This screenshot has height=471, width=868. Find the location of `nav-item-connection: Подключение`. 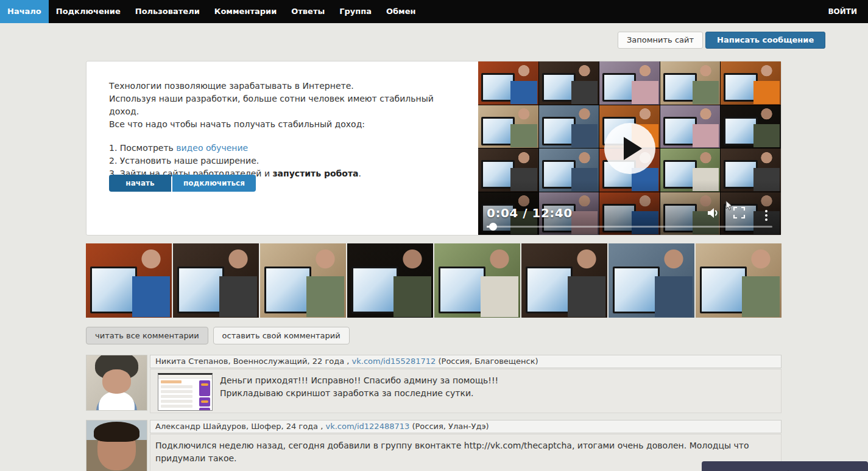

nav-item-connection: Подключение is located at coordinates (88, 12).